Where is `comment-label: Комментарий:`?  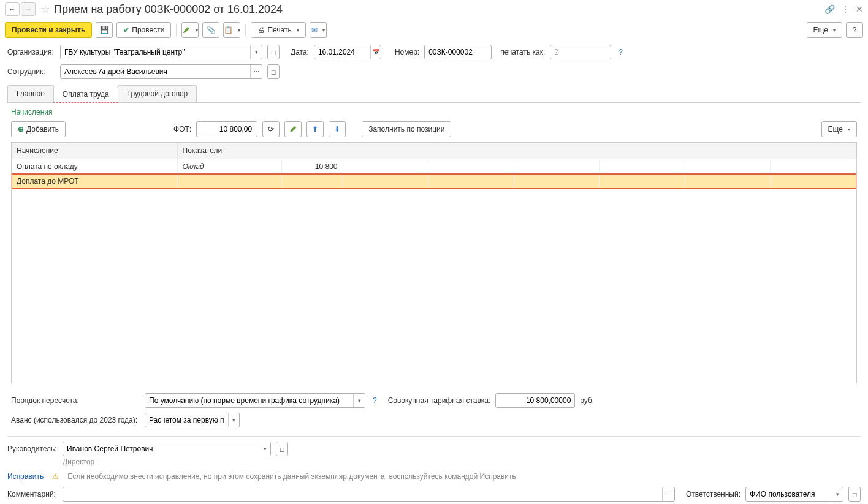 comment-label: Комментарий: is located at coordinates (32, 494).